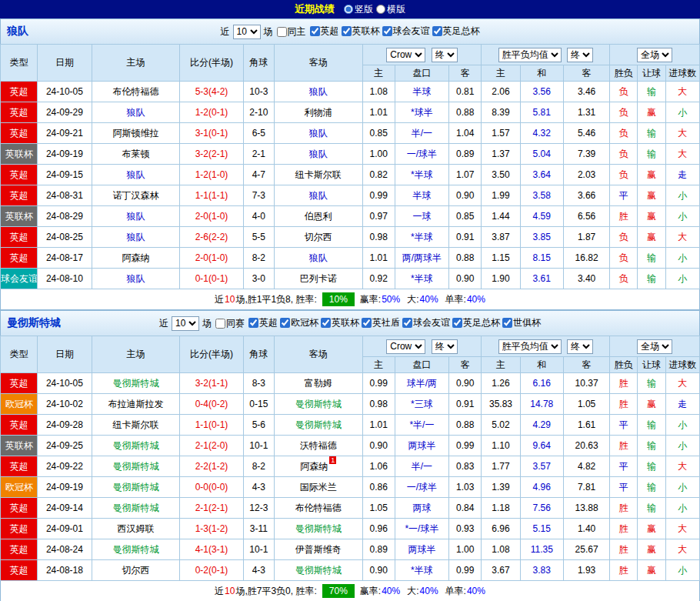 The width and height of the screenshot is (700, 601). I want to click on avg-home-odds: 3.87, so click(501, 237).